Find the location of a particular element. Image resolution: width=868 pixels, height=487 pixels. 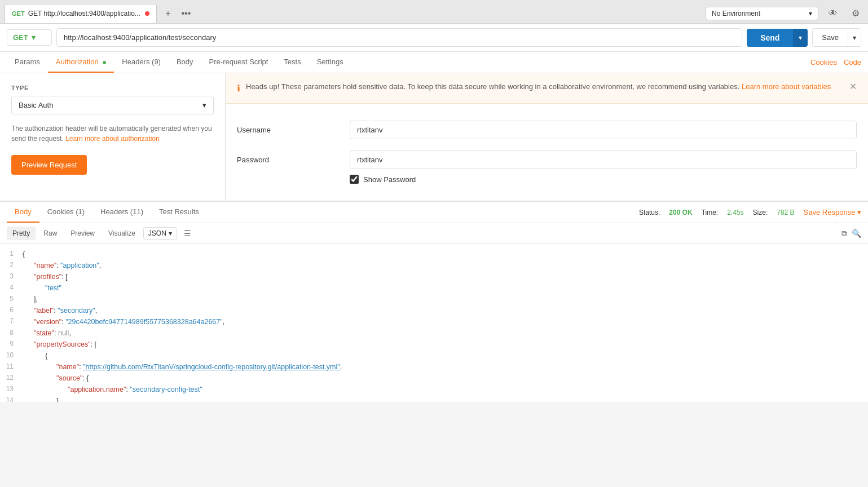

search-icon-button: 🔍 is located at coordinates (856, 233).